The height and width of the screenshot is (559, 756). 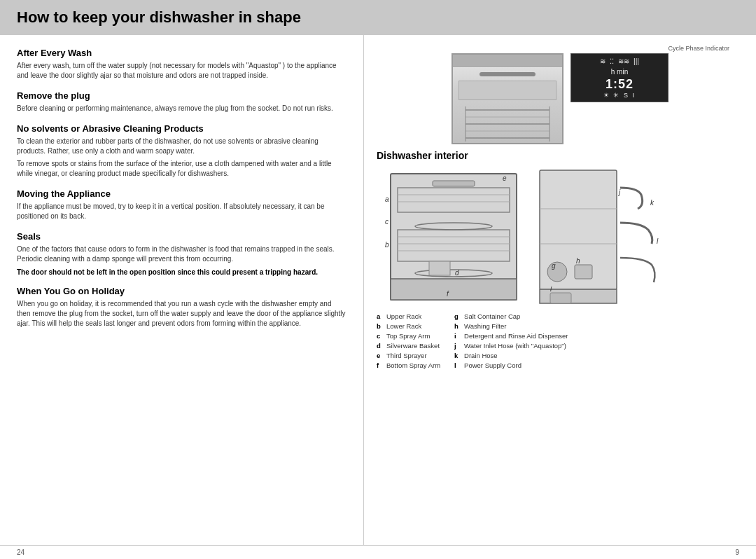 I want to click on dw-handle, so click(x=507, y=74).